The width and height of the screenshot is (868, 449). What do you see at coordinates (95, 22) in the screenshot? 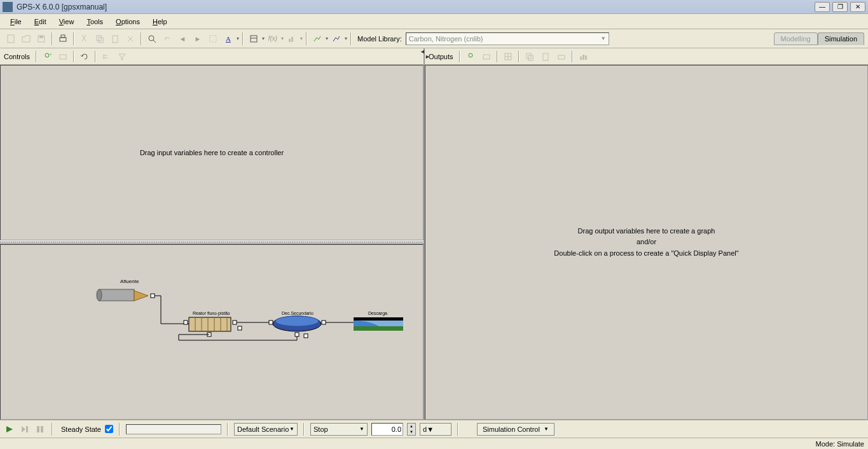
I see `menu-tools: Tools` at bounding box center [95, 22].